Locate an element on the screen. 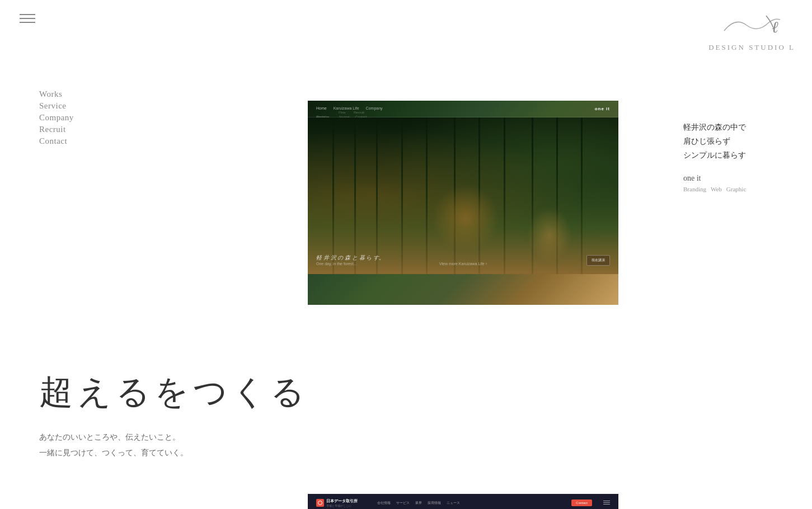 Image resolution: width=812 pixels, height=509 pixels. glow-patch is located at coordinates (466, 218).